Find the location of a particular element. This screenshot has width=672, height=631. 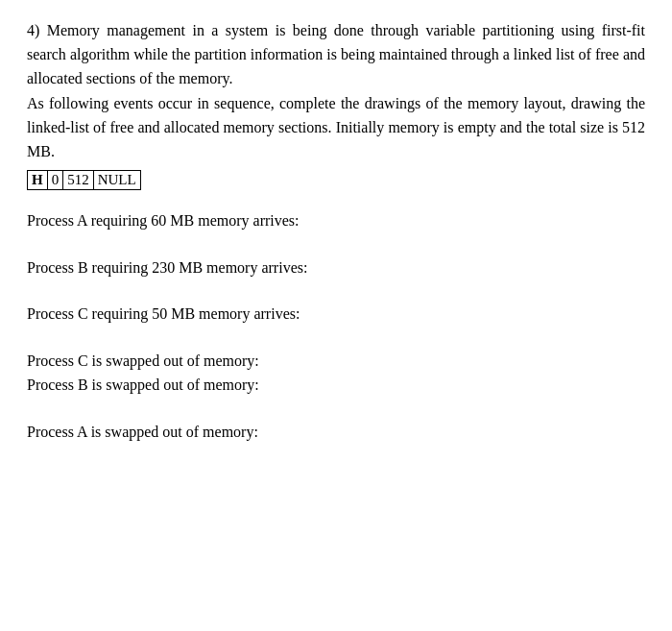

memory-cell: 512 is located at coordinates (79, 181).